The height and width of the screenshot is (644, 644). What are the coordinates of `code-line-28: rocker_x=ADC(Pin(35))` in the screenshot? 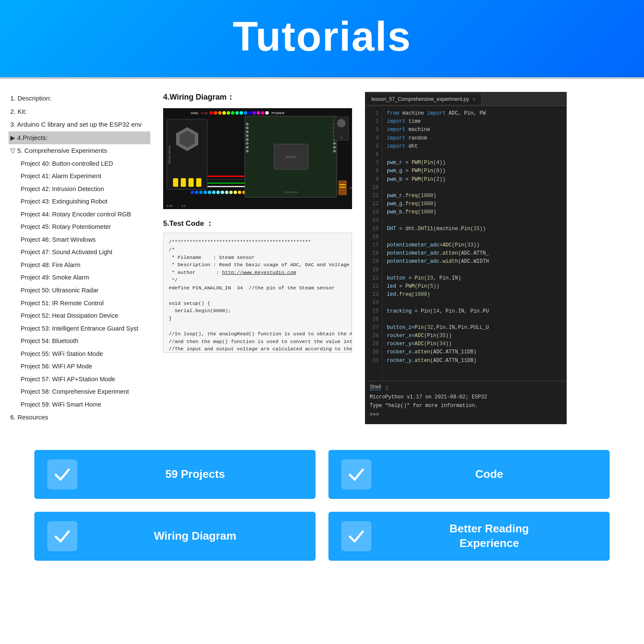 It's located at (474, 336).